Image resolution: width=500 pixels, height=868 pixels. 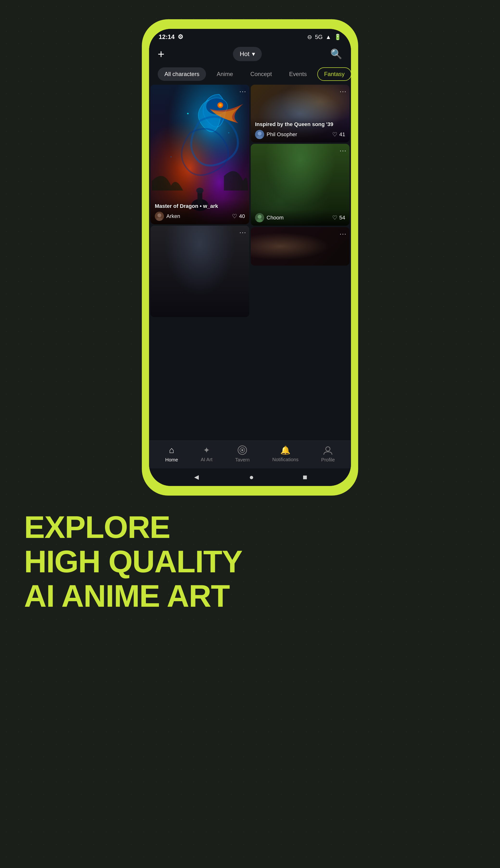 What do you see at coordinates (300, 246) in the screenshot?
I see `anime-bottom-visual` at bounding box center [300, 246].